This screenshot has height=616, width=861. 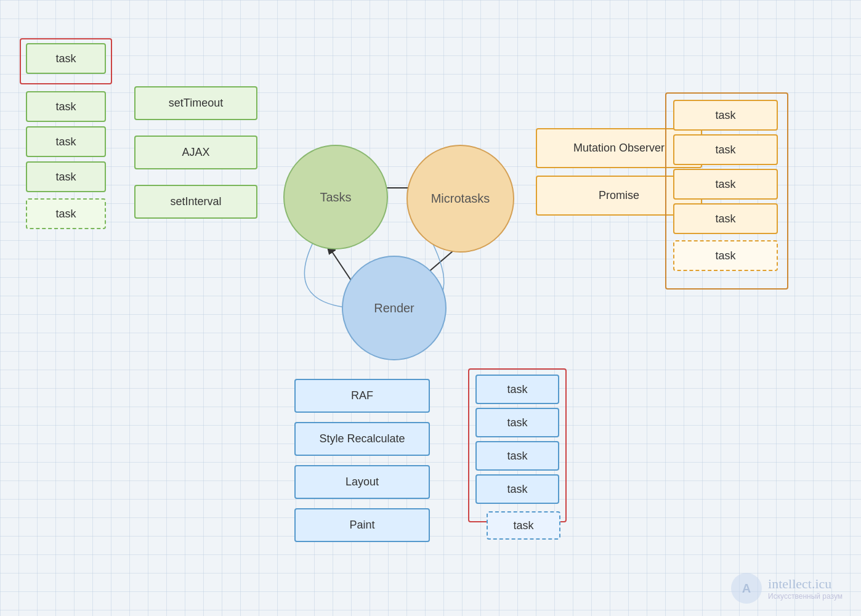 What do you see at coordinates (461, 198) in the screenshot?
I see `microtasks-circle: Microtasks` at bounding box center [461, 198].